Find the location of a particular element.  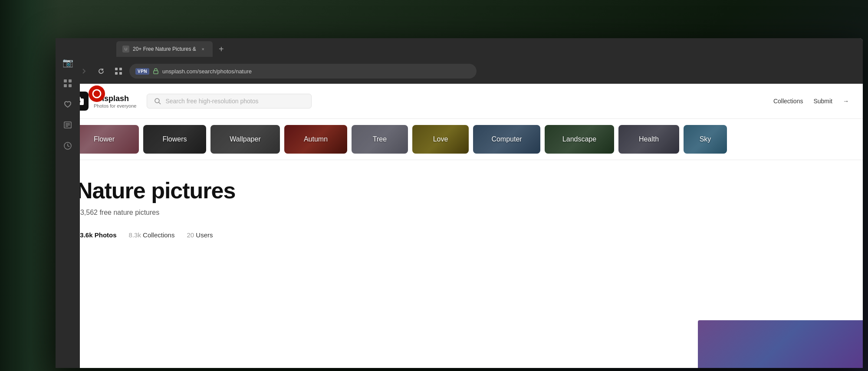

users-label: Users is located at coordinates (204, 235).